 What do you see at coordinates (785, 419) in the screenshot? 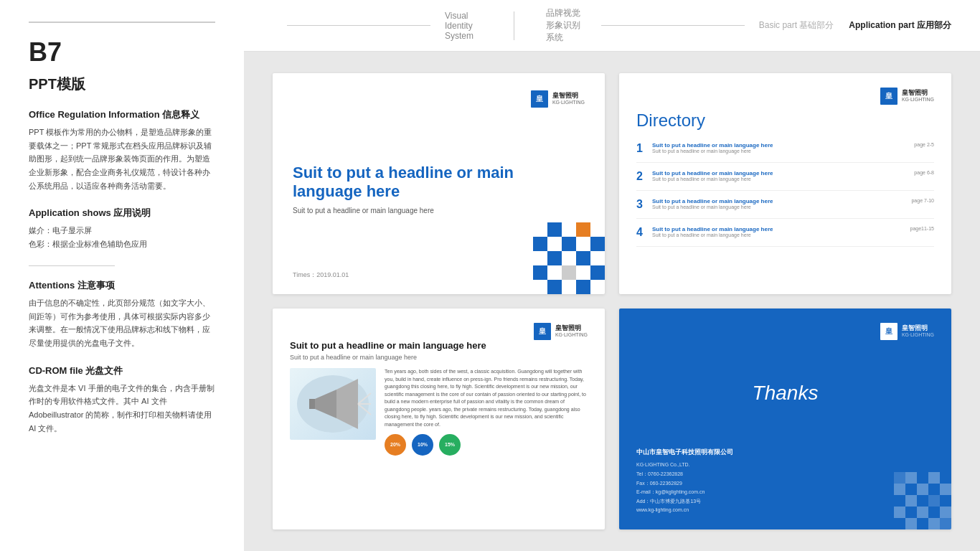
I see `slide-4-thanks: 皇 皇智照明 KG·LIGHTING Thanks 中山市皇智电子科技照明有限公…` at bounding box center [785, 419].